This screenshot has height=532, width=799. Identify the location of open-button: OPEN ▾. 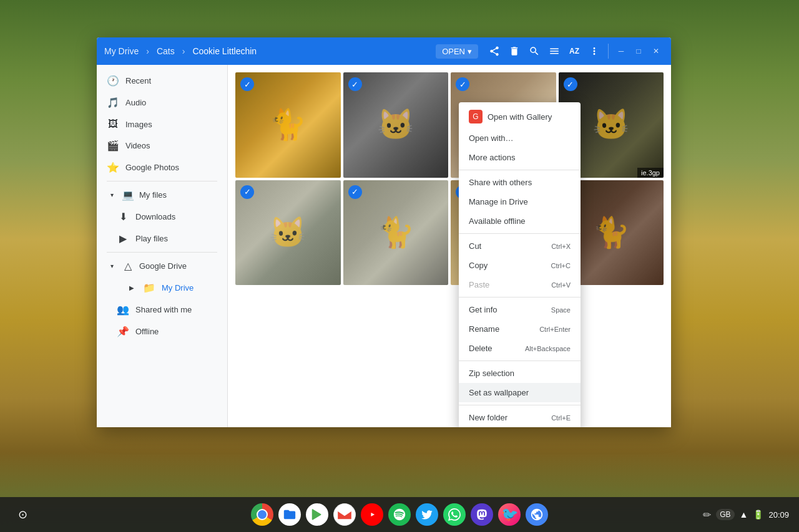
(457, 51).